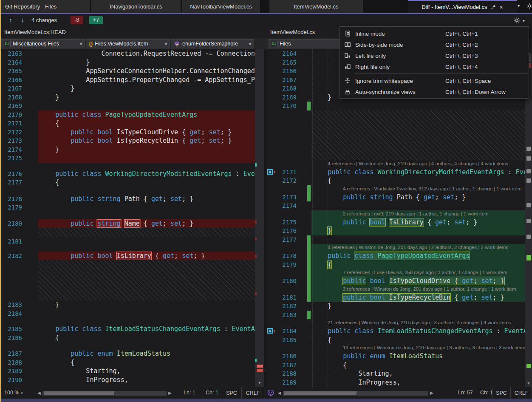  What do you see at coordinates (128, 106) in the screenshot?
I see `code-line: 2169` at bounding box center [128, 106].